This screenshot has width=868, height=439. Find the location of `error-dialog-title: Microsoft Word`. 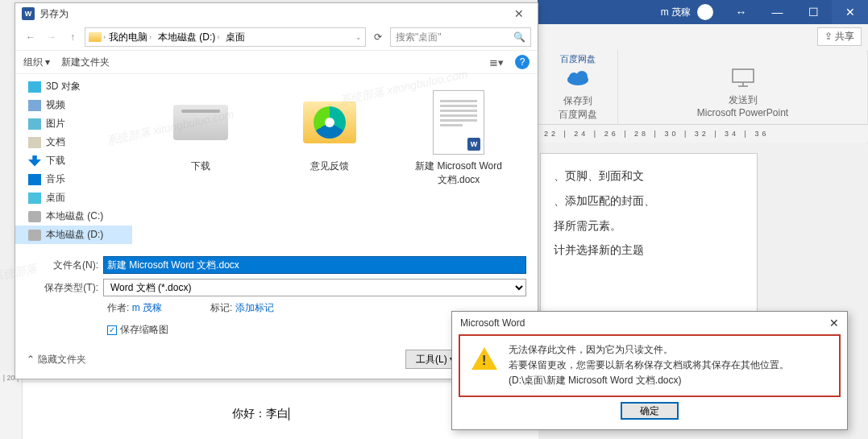

error-dialog-title: Microsoft Word is located at coordinates (492, 323).